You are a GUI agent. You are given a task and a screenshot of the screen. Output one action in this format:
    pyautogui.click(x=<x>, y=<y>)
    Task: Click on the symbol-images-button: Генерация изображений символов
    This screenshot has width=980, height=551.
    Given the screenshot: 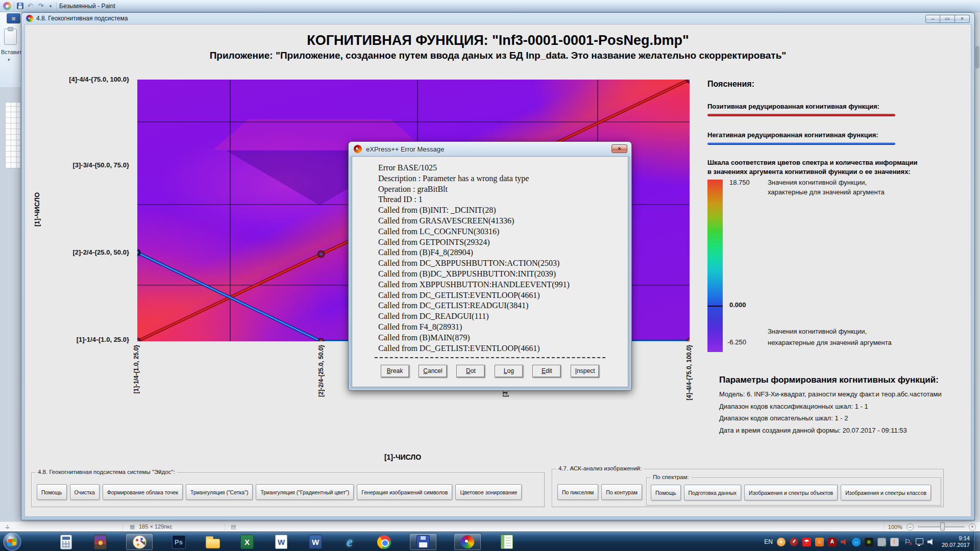 What is the action you would take?
    pyautogui.click(x=404, y=492)
    